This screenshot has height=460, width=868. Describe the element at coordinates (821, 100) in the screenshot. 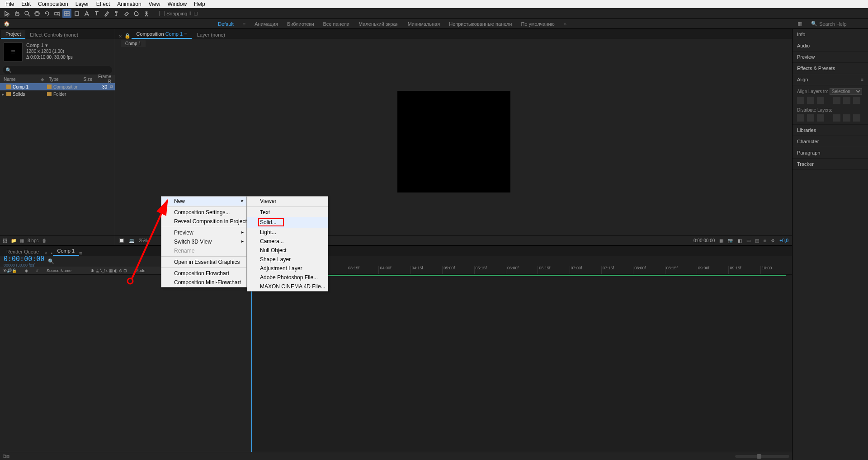

I see `align-right-icon` at that location.